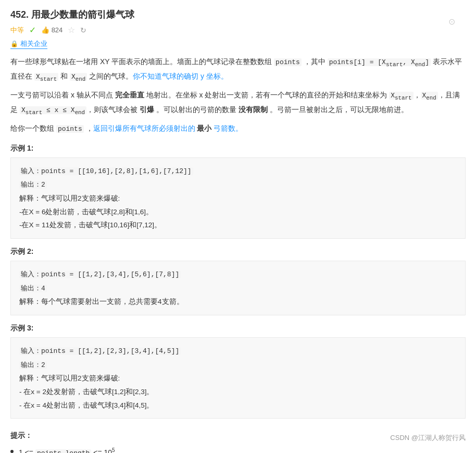 Image resolution: width=476 pixels, height=453 pixels. I want to click on example-1-input: 输入：points = [[10,16],[2,8],[1,6],[7,12]], so click(238, 171).